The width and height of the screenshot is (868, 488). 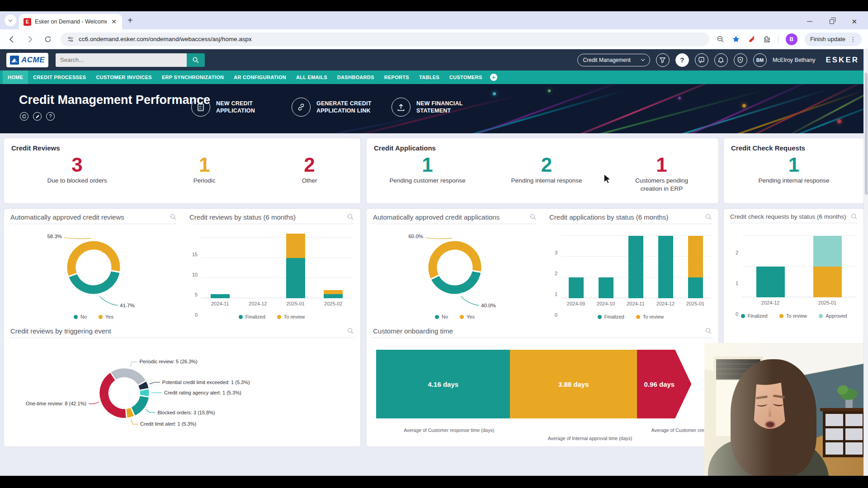 I want to click on funnel-chart-onboarding-time: 4.16 days3.88 days0.96 daysAverage of Cu…, so click(x=542, y=391).